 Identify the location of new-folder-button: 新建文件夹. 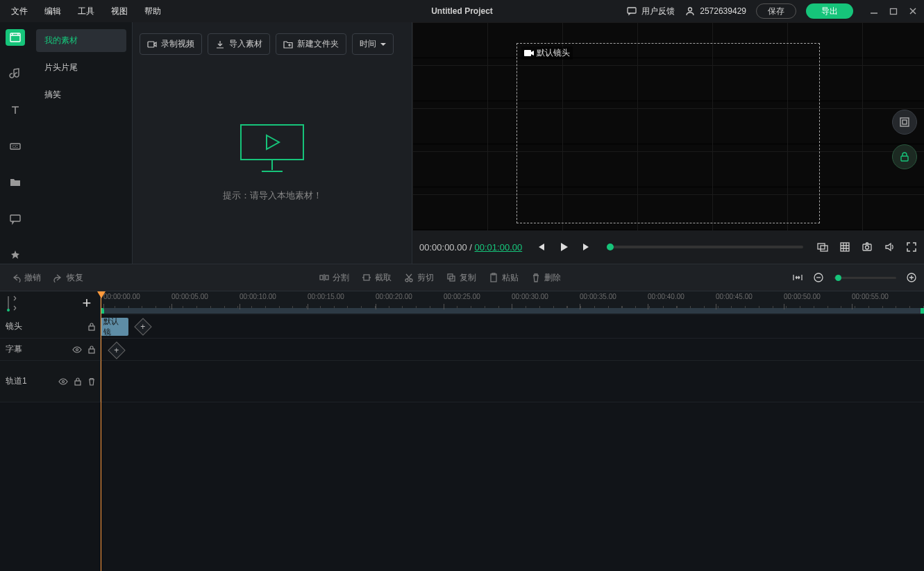
(311, 44).